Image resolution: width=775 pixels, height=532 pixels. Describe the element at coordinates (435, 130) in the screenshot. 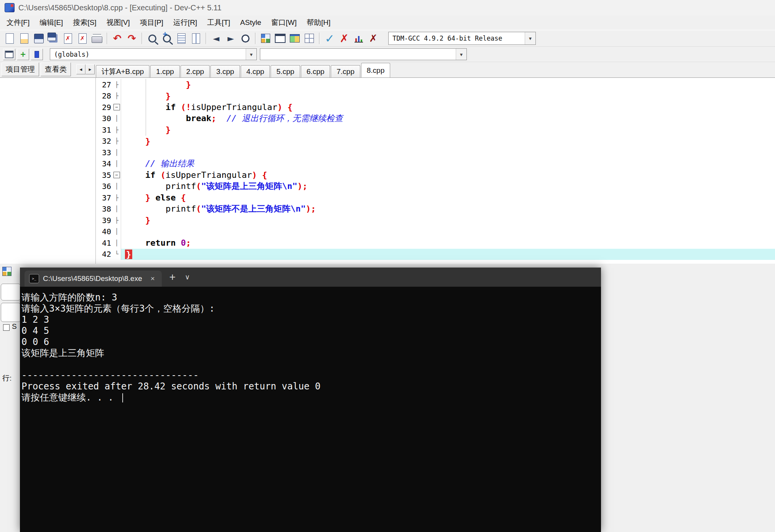

I see `code-line-31: 31├ }` at that location.